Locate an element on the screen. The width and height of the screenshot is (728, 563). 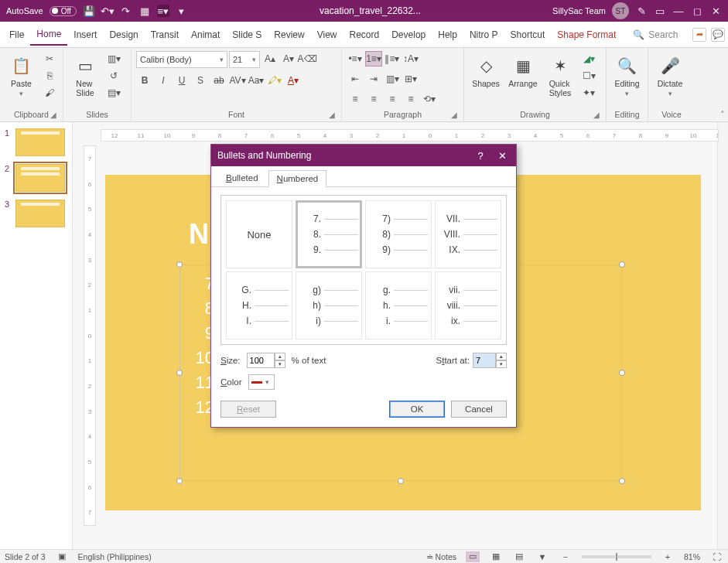
numbering-icon: 1≡▾ is located at coordinates (374, 59).